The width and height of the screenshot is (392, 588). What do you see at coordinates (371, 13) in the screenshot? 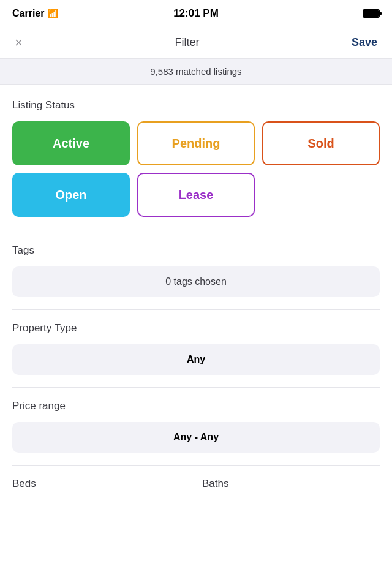
I see `battery-indicator` at bounding box center [371, 13].